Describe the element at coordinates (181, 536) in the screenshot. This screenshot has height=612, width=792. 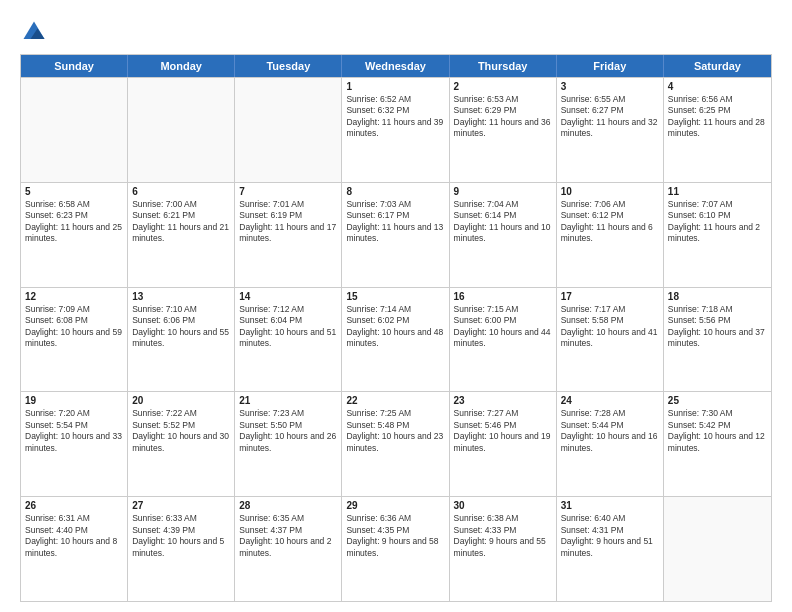
I see `cell-info: Sunrise: 6:33 AM Sunset: 4:39 PM Dayligh…` at that location.